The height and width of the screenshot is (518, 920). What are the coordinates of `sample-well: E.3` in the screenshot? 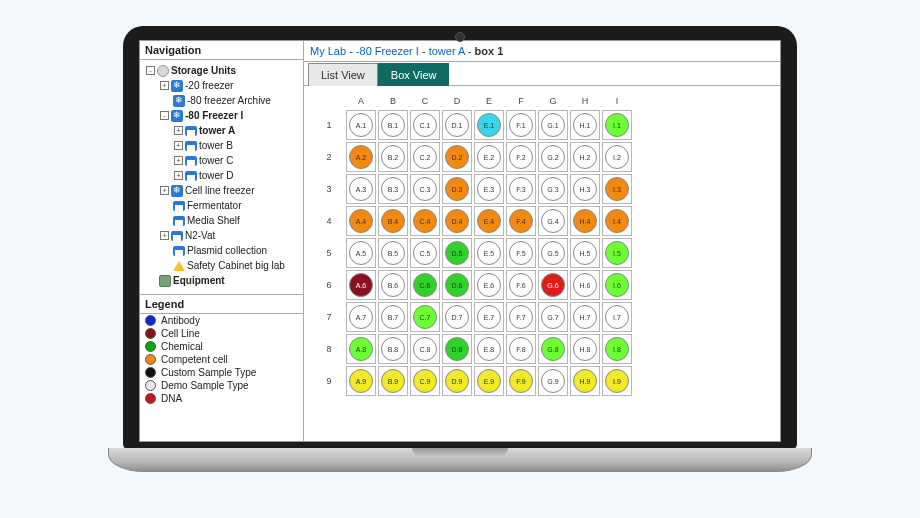 It's located at (489, 189).